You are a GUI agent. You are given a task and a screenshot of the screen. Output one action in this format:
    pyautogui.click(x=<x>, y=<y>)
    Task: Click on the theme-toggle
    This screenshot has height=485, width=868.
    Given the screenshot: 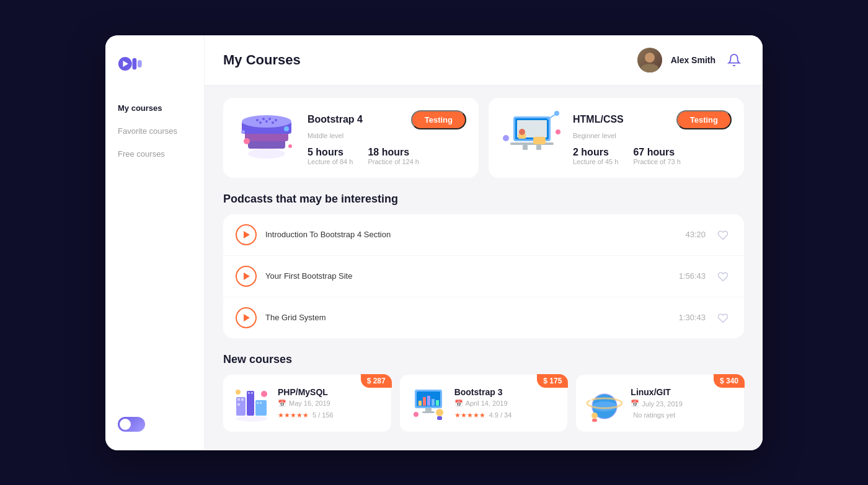 What is the action you would take?
    pyautogui.click(x=131, y=424)
    